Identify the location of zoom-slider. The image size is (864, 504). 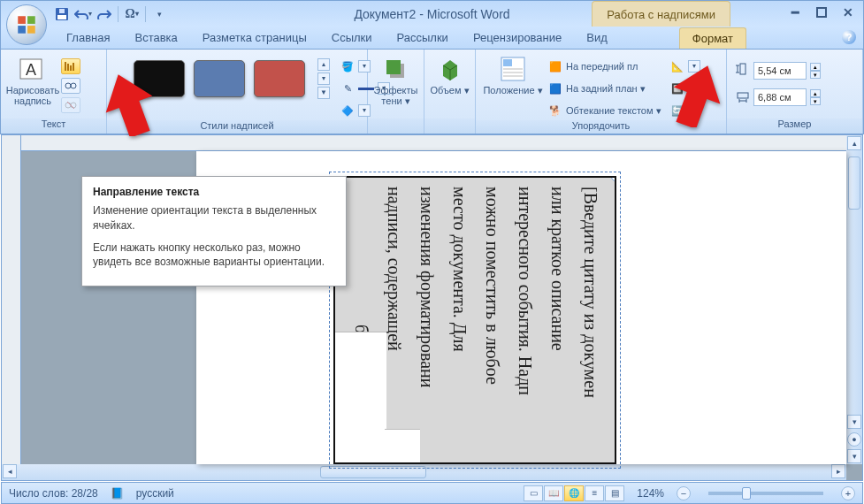
(766, 493).